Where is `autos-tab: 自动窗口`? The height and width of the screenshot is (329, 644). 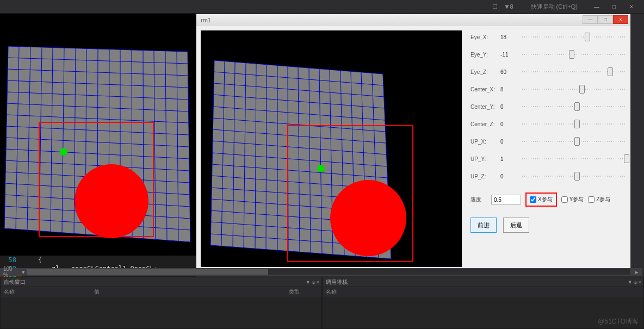
autos-tab: 自动窗口 is located at coordinates (15, 282).